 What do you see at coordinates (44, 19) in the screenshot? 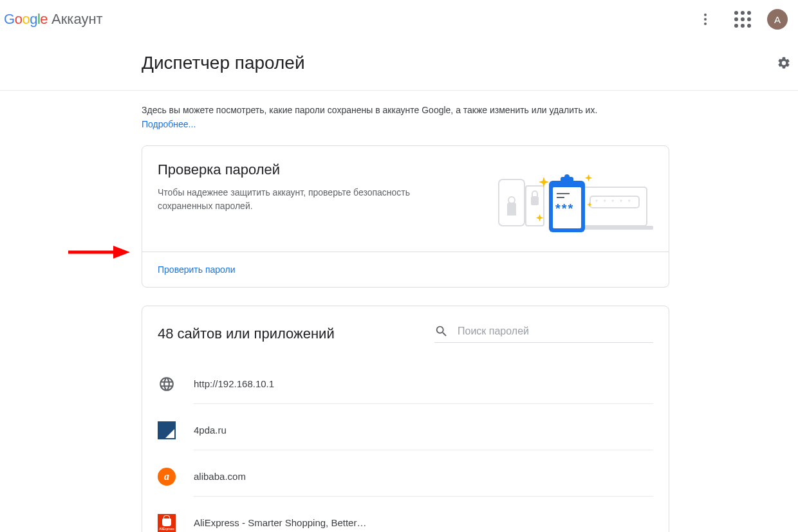
I see `logo-letter: e` at bounding box center [44, 19].